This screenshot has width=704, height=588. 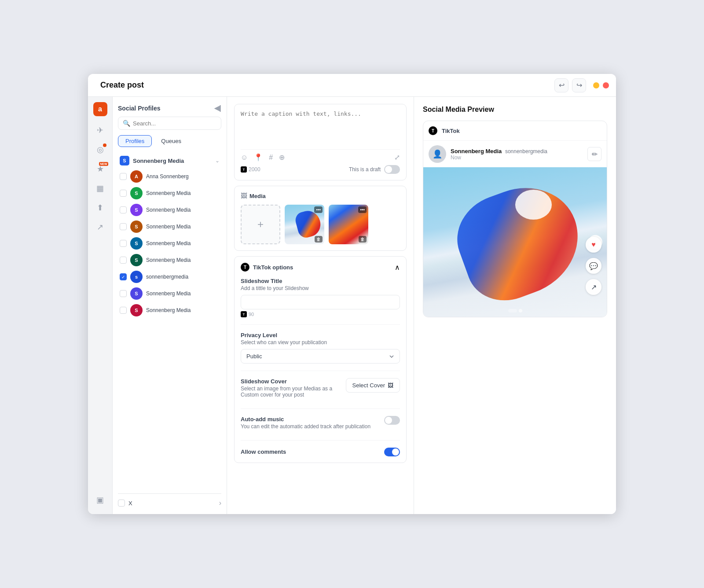 I want to click on group-name: Sonnenberg Media, so click(x=172, y=161).